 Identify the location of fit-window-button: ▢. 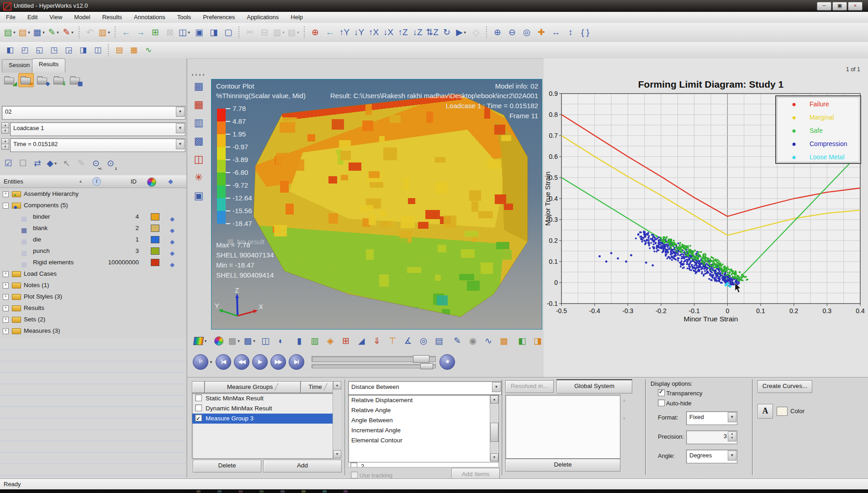
(228, 32).